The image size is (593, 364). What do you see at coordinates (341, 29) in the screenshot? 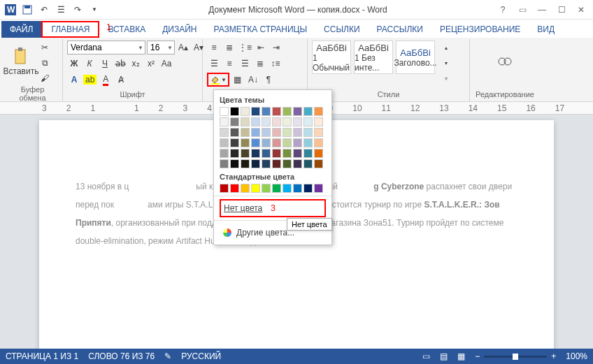
I see `tab-references: ССЫЛКИ` at bounding box center [341, 29].